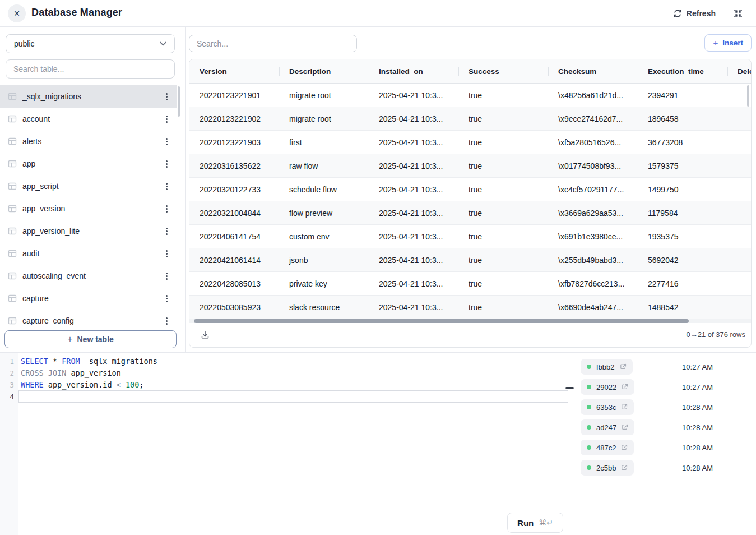  Describe the element at coordinates (470, 260) in the screenshot. I see `table-row: 20220421061414jsonb2025-04-21 10:3...tru…` at that location.